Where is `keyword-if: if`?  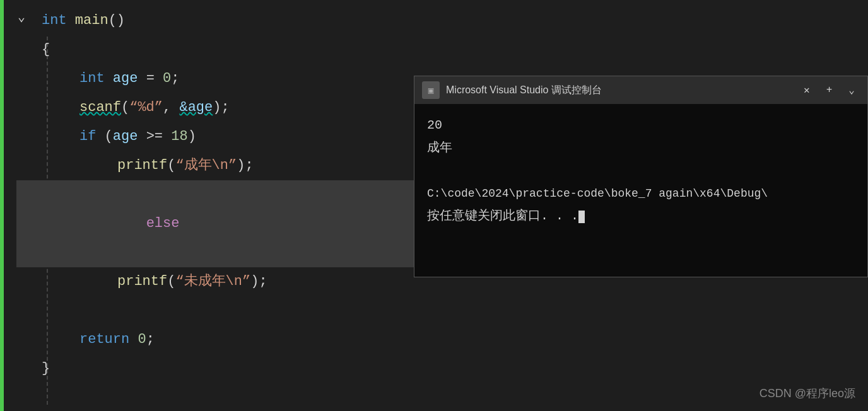
keyword-if: if is located at coordinates (88, 137).